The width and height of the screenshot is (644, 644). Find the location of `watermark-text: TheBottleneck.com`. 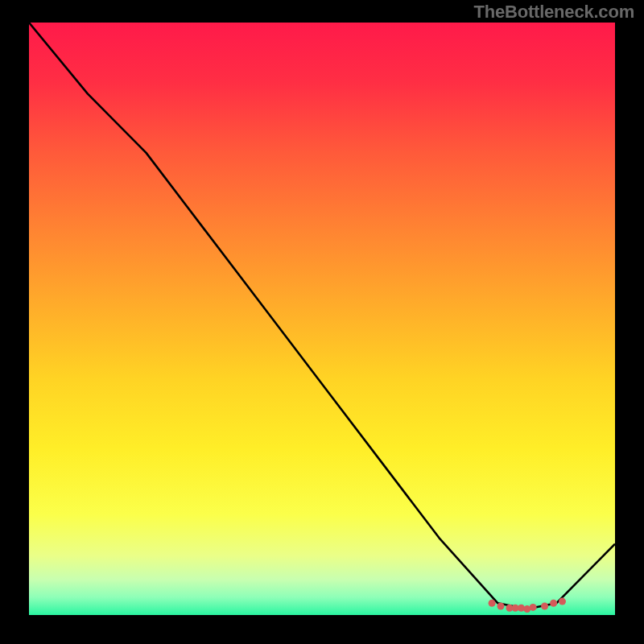

watermark-text: TheBottleneck.com is located at coordinates (554, 12).